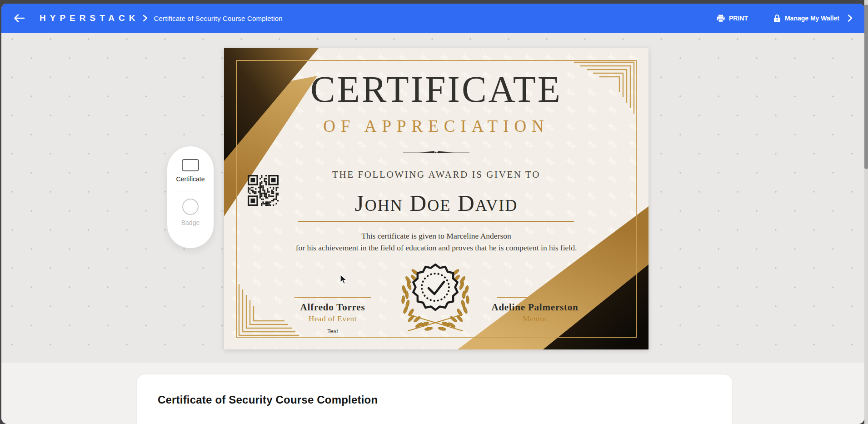  Describe the element at coordinates (721, 18) in the screenshot. I see `printer-icon` at that location.